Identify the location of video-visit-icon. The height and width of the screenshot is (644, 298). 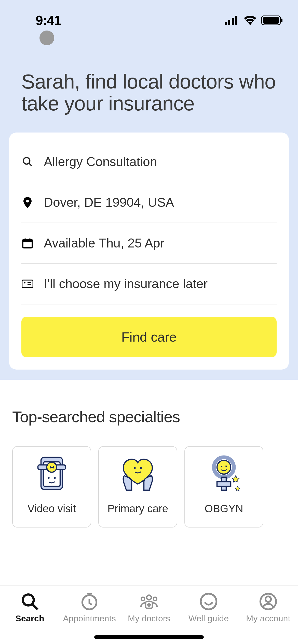
(52, 473).